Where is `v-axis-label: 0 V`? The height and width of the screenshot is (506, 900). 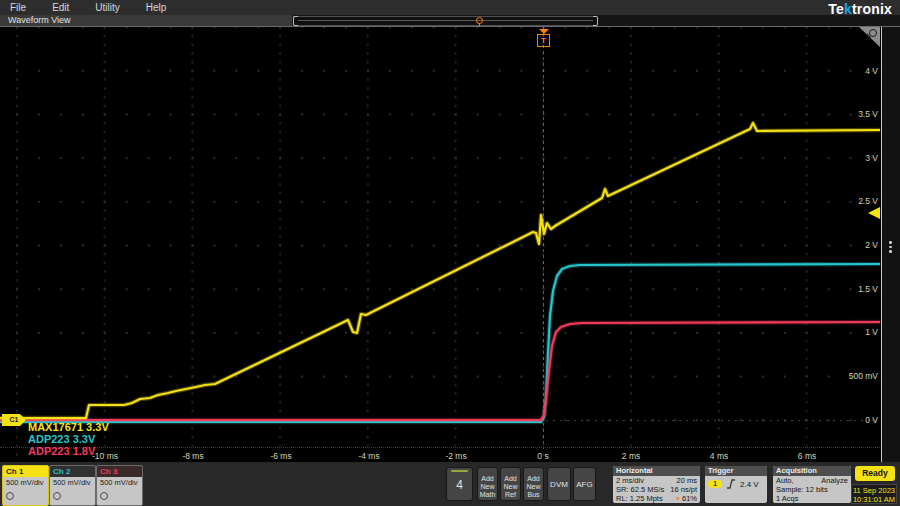 v-axis-label: 0 V is located at coordinates (872, 420).